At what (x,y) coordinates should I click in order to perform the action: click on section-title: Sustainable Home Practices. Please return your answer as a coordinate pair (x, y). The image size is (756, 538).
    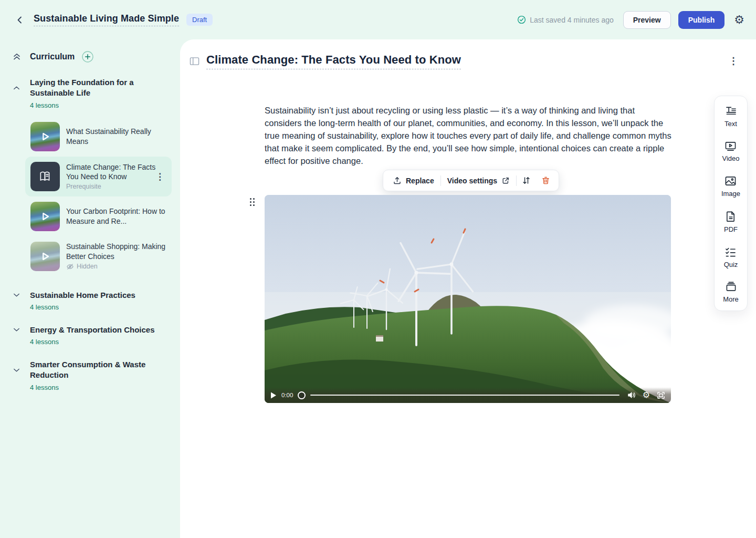
    Looking at the image, I should click on (92, 295).